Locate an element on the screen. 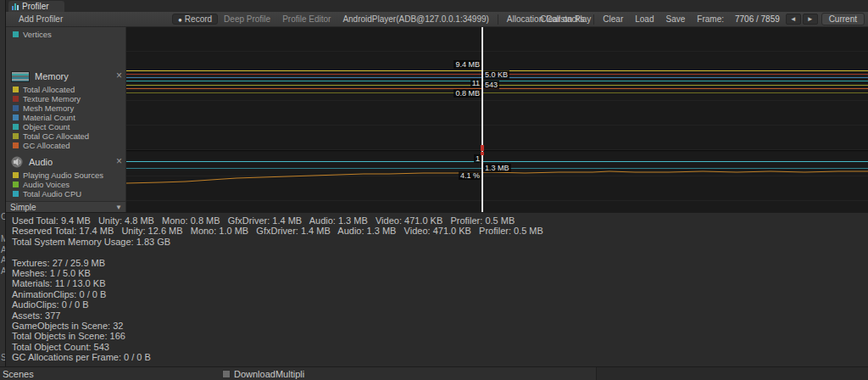 The width and height of the screenshot is (868, 380). mode-label: Simple is located at coordinates (24, 207).